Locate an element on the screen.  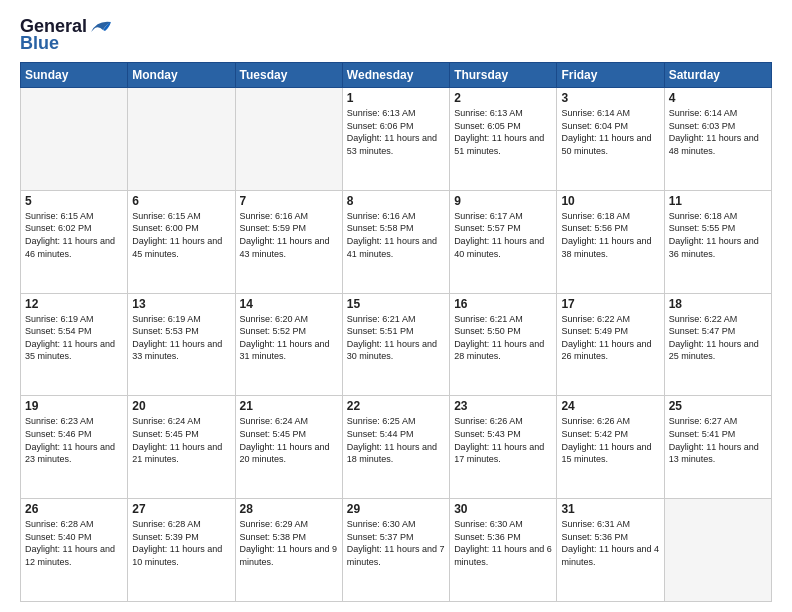
day-number: 13 is located at coordinates (181, 304).